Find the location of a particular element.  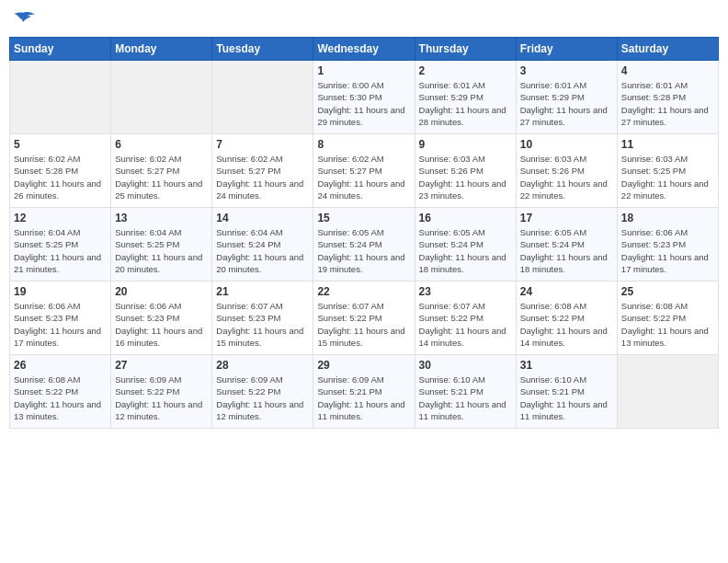

day-cell: 26Sunrise: 6:08 AM Sunset: 5:22 PM Dayli… is located at coordinates (61, 392).